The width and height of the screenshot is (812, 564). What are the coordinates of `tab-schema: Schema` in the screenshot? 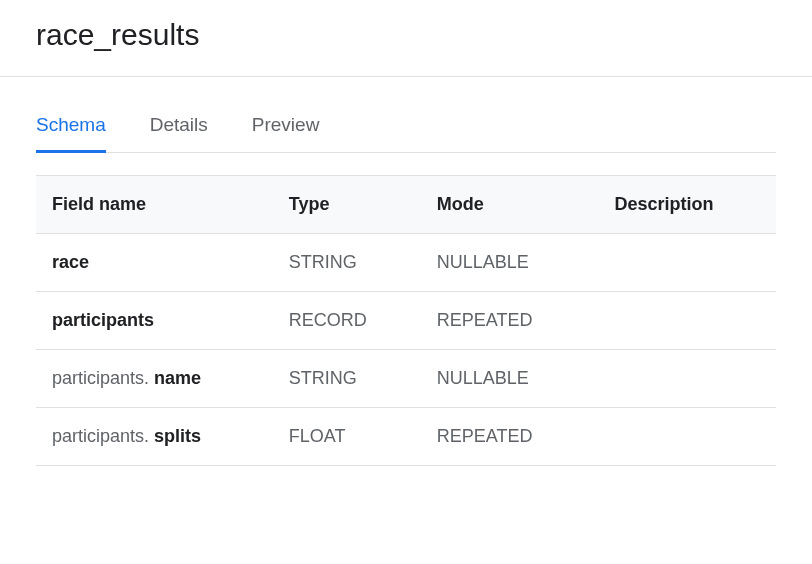 It's located at (71, 134).